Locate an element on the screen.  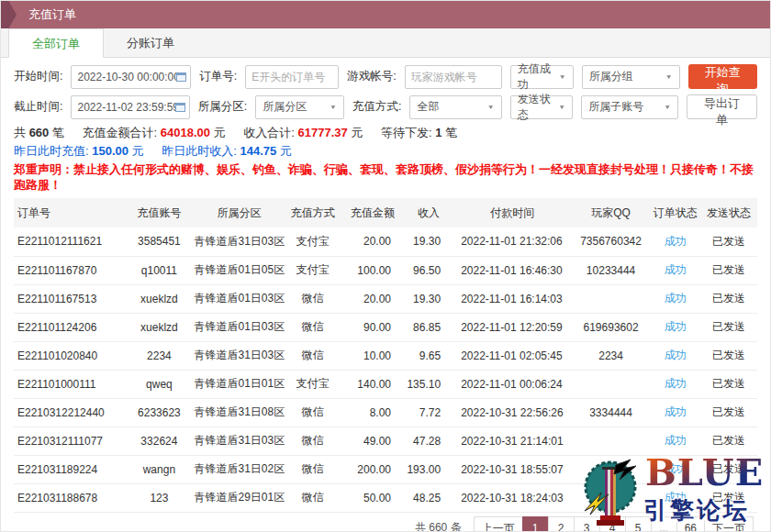
end-time-input is located at coordinates (130, 107).